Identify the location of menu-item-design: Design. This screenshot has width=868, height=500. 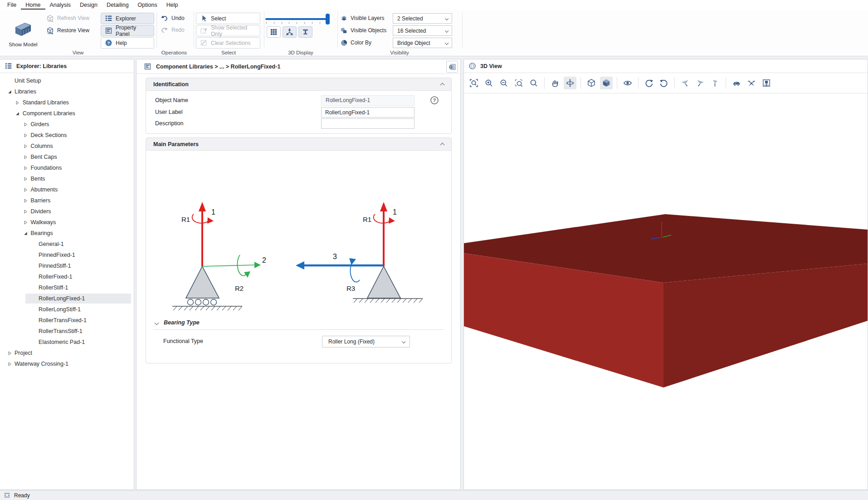
(89, 5).